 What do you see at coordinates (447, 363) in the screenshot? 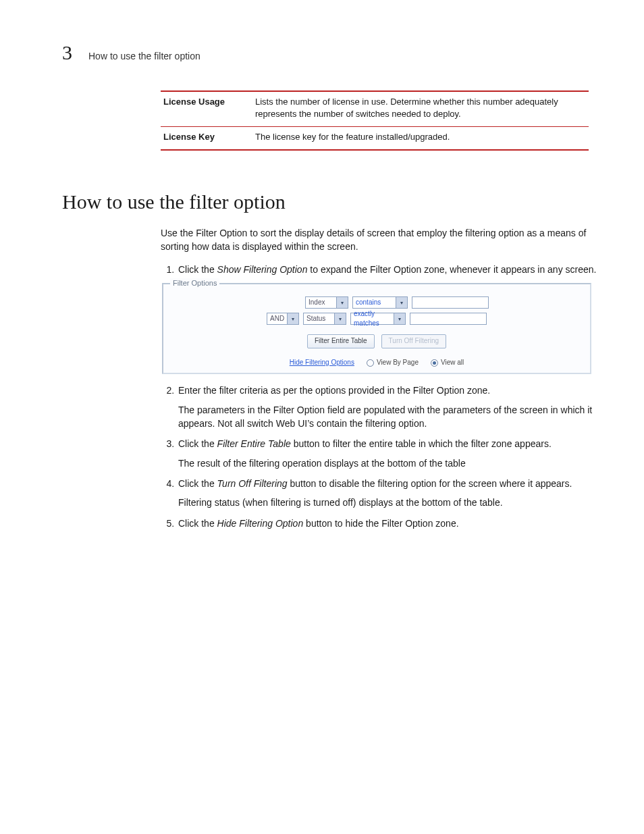
I see `view-all-radio: View all` at bounding box center [447, 363].